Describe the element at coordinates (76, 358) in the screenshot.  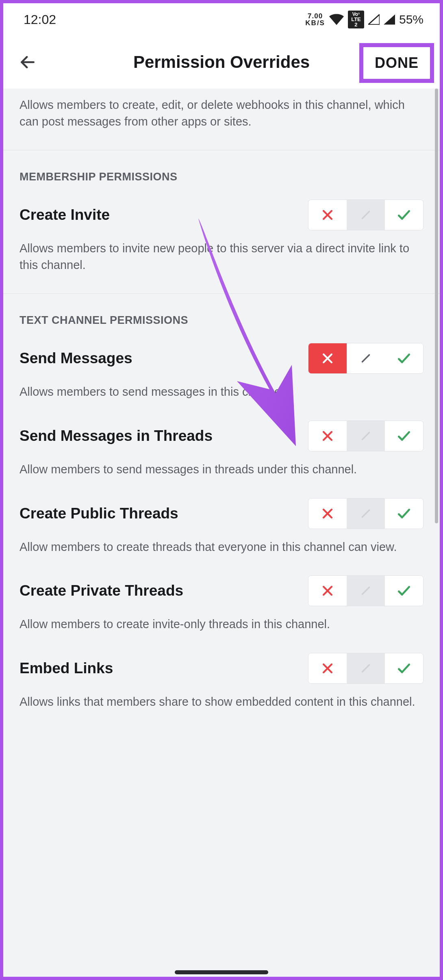
I see `perm-title: Send Messages` at that location.